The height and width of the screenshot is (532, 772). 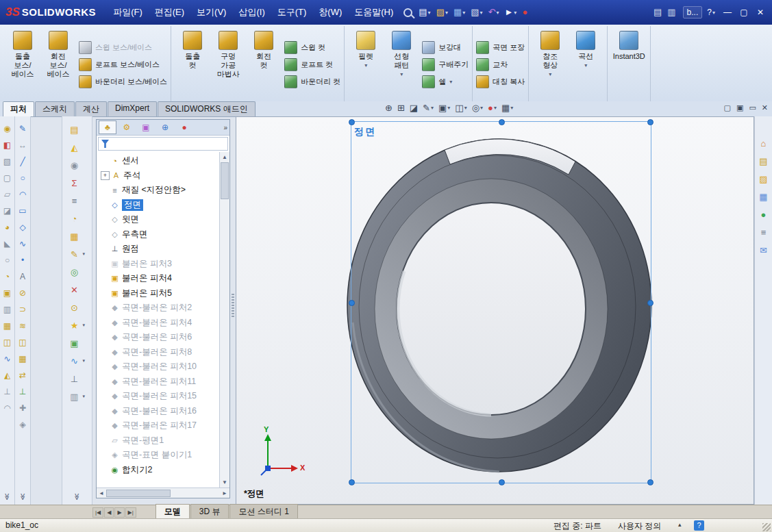 I want to click on trim-icon: ⊘, so click(x=23, y=293).